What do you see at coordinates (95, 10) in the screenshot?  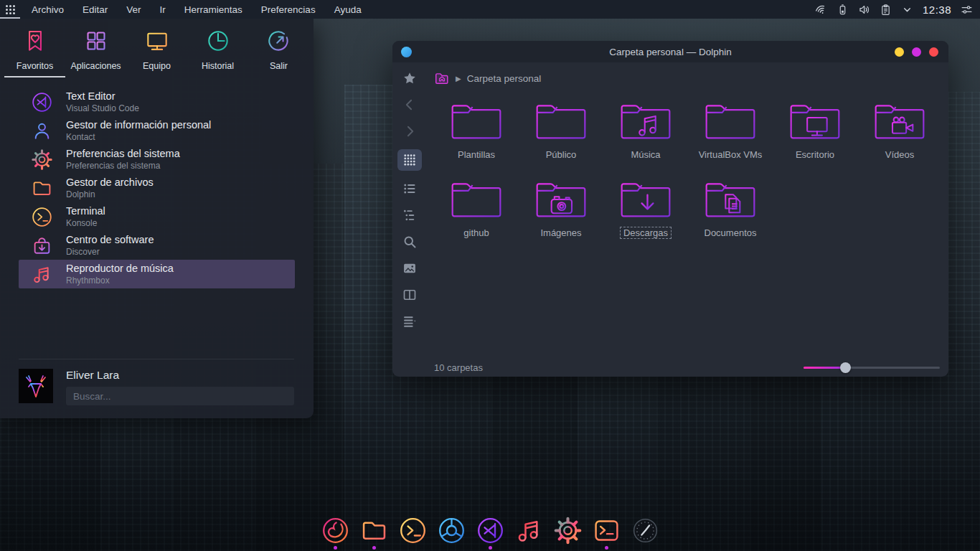 I see `menubar-item: Editar` at bounding box center [95, 10].